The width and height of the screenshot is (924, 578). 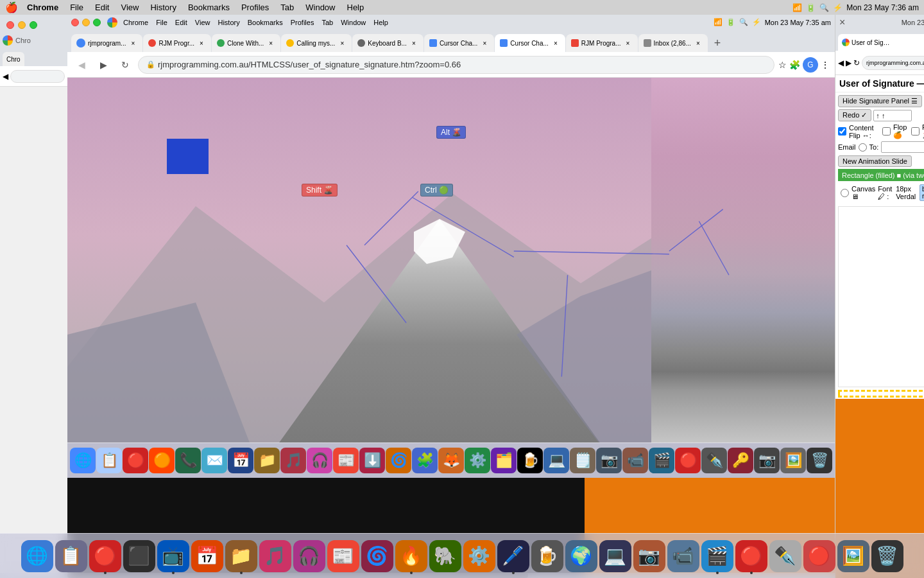 What do you see at coordinates (628, 43) in the screenshot?
I see `tab-7-close: ×` at bounding box center [628, 43].